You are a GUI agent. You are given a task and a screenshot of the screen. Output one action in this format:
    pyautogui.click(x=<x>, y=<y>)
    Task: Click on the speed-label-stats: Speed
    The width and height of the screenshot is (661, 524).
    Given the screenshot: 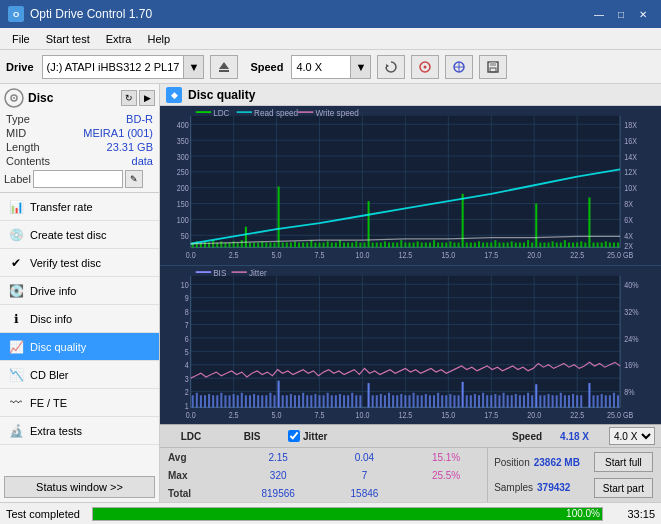 What is the action you would take?
    pyautogui.click(x=527, y=436)
    